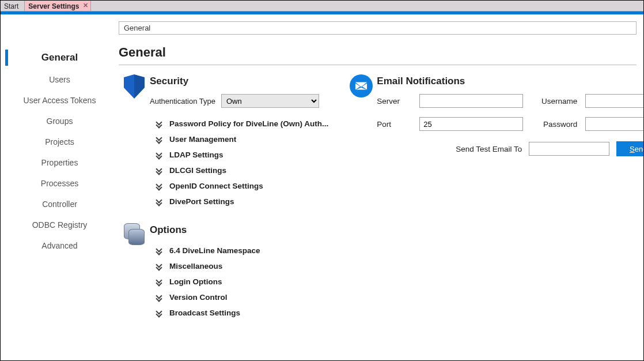 The height and width of the screenshot is (361, 644). What do you see at coordinates (60, 100) in the screenshot?
I see `sidenav-label: User Access Tokens` at bounding box center [60, 100].